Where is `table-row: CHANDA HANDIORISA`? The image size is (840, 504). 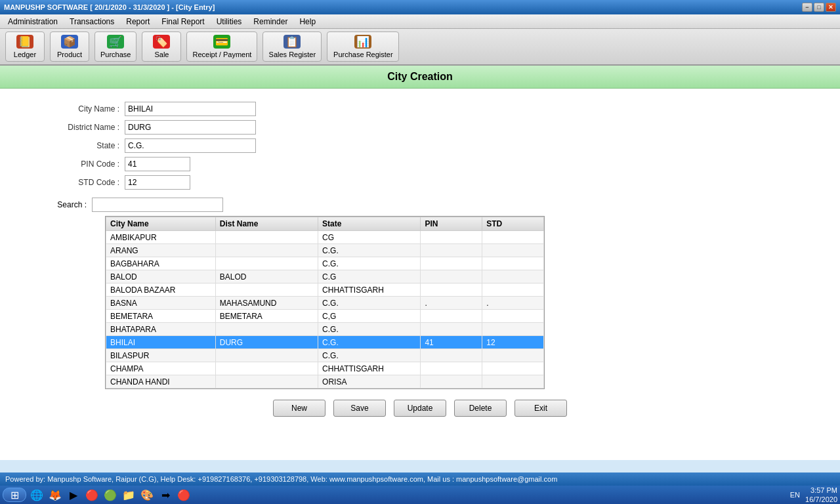
table-row: CHANDA HANDIORISA is located at coordinates (326, 382).